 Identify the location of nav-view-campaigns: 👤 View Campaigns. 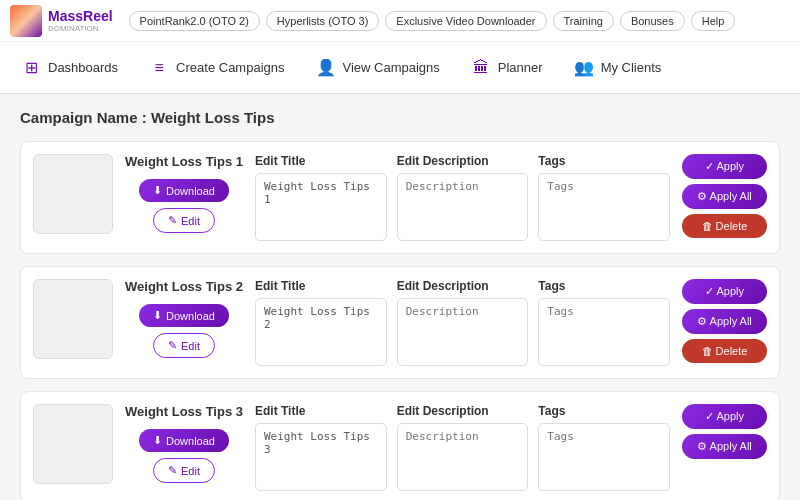
(378, 68).